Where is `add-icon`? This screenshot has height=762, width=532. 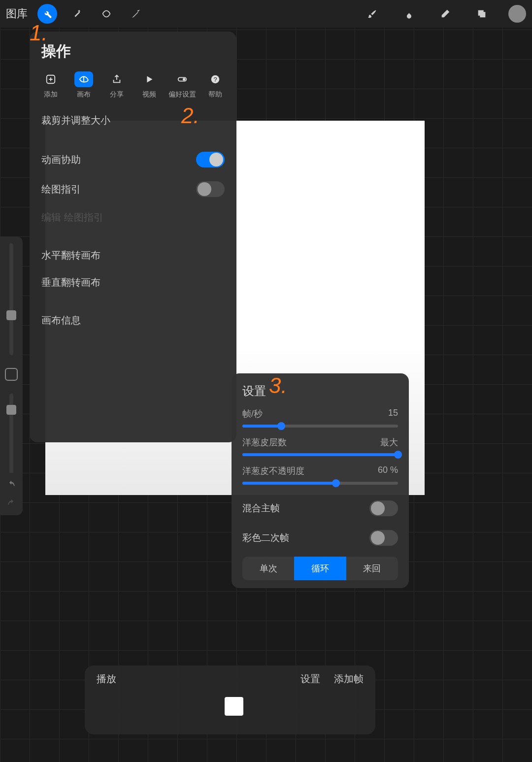 add-icon is located at coordinates (51, 79).